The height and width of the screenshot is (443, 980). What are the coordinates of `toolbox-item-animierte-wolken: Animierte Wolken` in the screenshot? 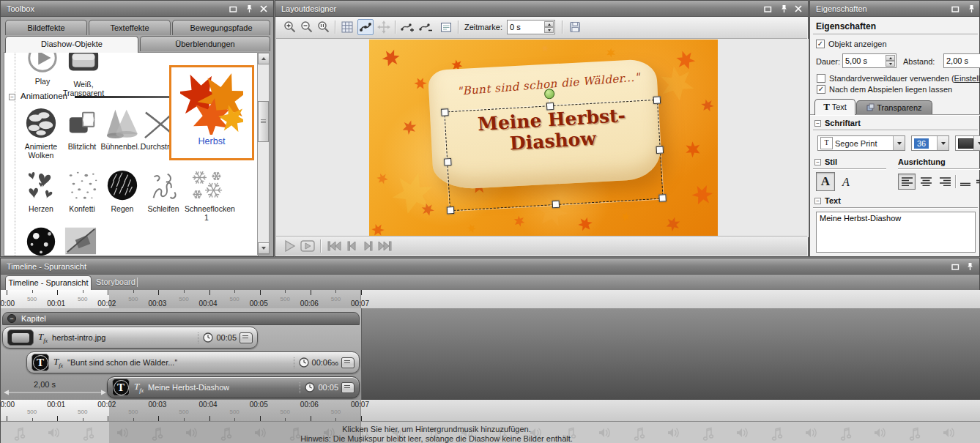 It's located at (41, 124).